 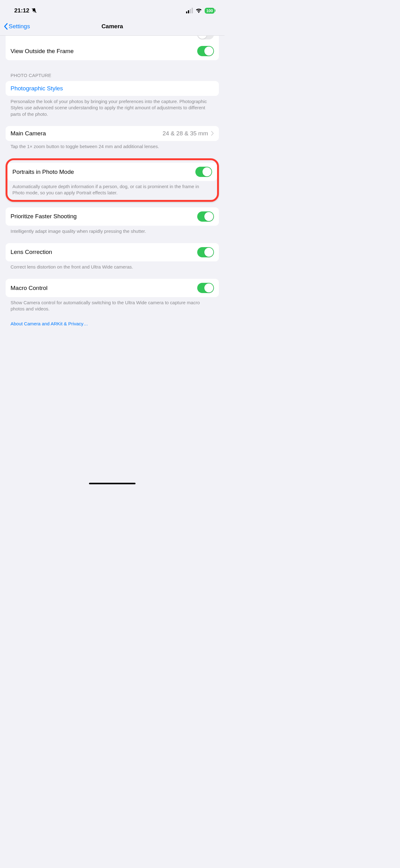 What do you see at coordinates (205, 51) in the screenshot?
I see `view-outside-frame-toggle` at bounding box center [205, 51].